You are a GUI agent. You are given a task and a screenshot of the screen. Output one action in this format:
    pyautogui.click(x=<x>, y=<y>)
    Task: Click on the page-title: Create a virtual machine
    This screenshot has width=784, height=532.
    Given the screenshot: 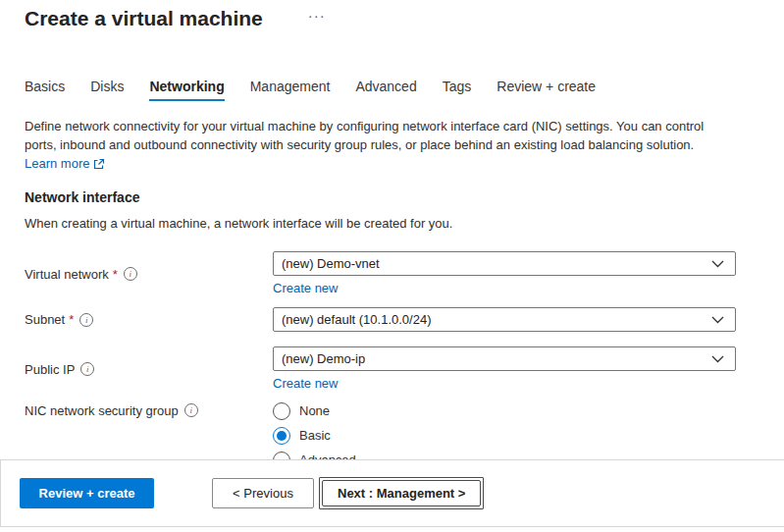 What is the action you would take?
    pyautogui.click(x=143, y=19)
    